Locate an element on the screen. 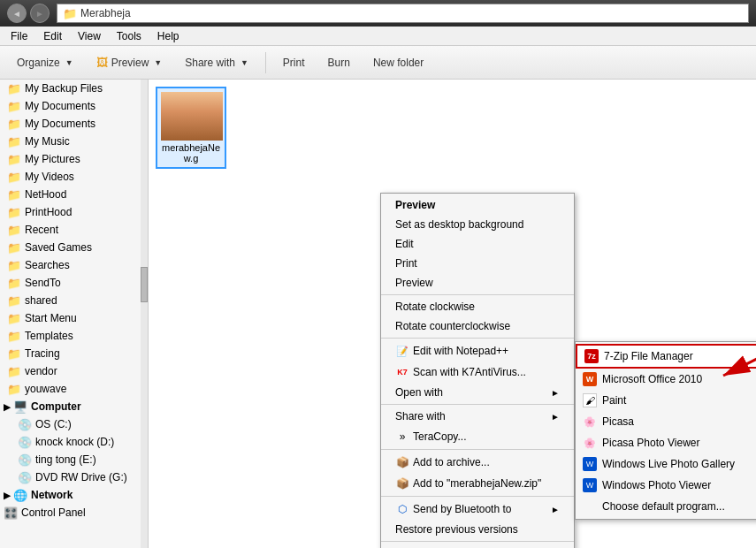 The image size is (756, 548). sidebar-item-dvd: 💿 DVD RW Drive (G:) is located at coordinates (74, 477).